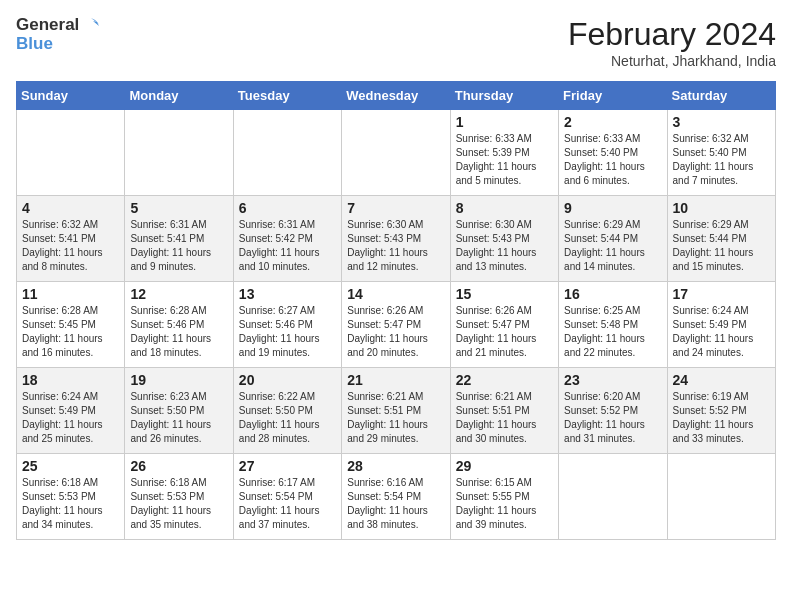 The width and height of the screenshot is (792, 612). I want to click on day-number: 12, so click(178, 294).